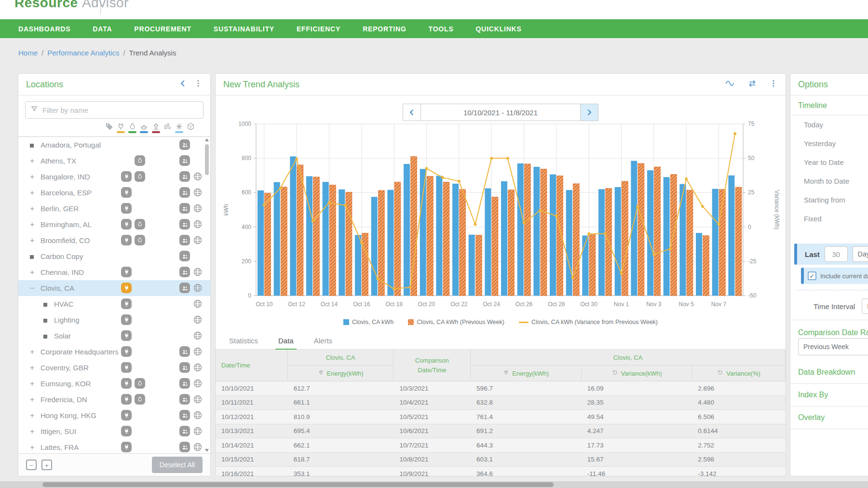 This screenshot has width=868, height=488. What do you see at coordinates (501, 472) in the screenshot?
I see `table-row: 10/16/2021353.110/9/2021364.6-11.46-3.14…` at bounding box center [501, 472].